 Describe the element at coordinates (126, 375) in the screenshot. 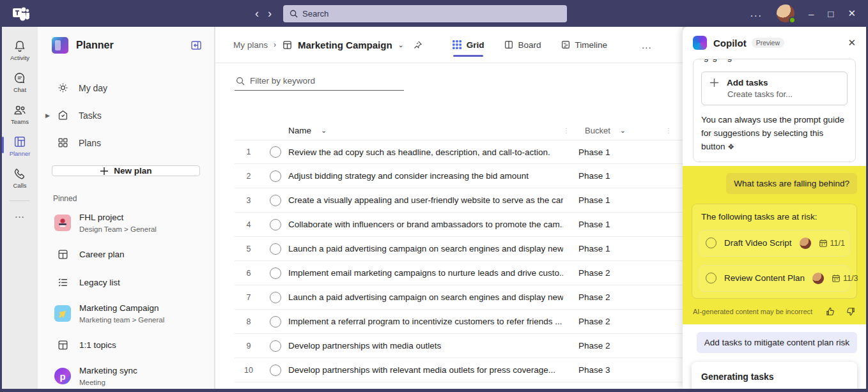

I see `pinned-item-marketing-sync: p Marketing syncMeeting` at that location.